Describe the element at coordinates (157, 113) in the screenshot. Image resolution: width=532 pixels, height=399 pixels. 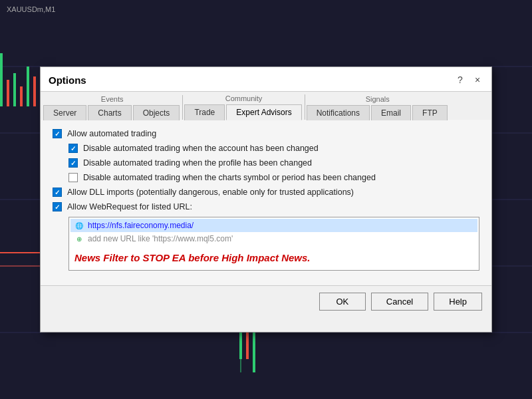
I see `tab-objects: Objects` at that location.